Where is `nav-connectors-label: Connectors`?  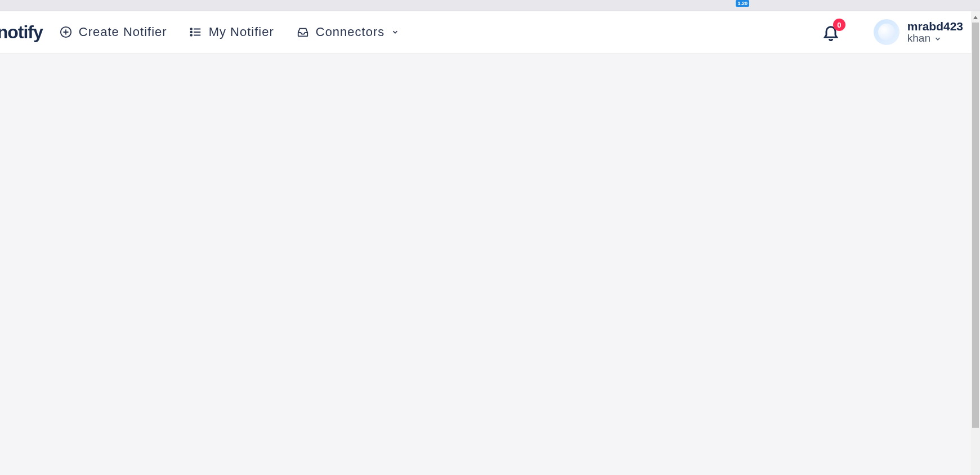 nav-connectors-label: Connectors is located at coordinates (350, 32).